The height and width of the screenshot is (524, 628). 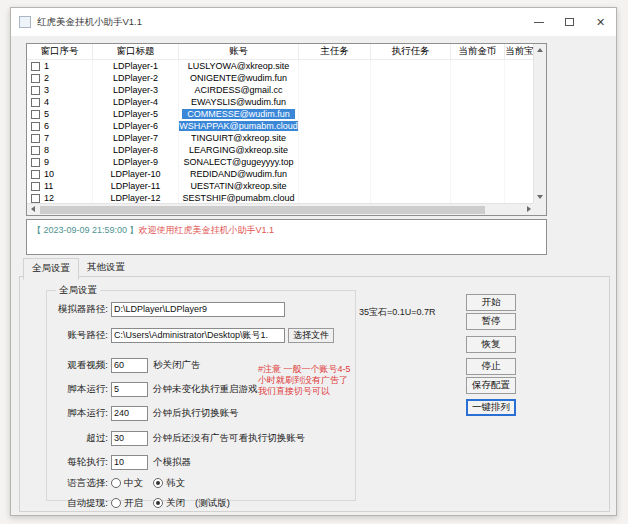 What do you see at coordinates (33, 209) in the screenshot?
I see `scroll-left-icon` at bounding box center [33, 209].